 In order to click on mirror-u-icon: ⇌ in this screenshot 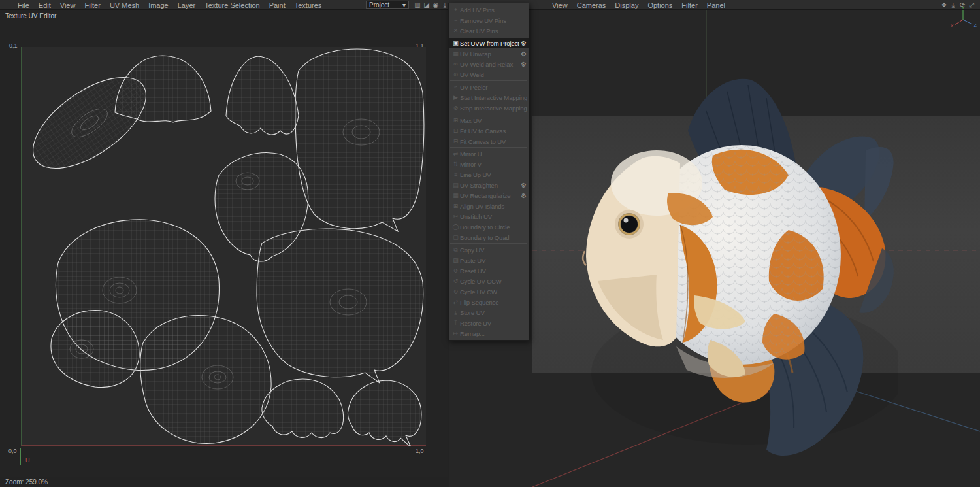, I will do `click(456, 154)`.